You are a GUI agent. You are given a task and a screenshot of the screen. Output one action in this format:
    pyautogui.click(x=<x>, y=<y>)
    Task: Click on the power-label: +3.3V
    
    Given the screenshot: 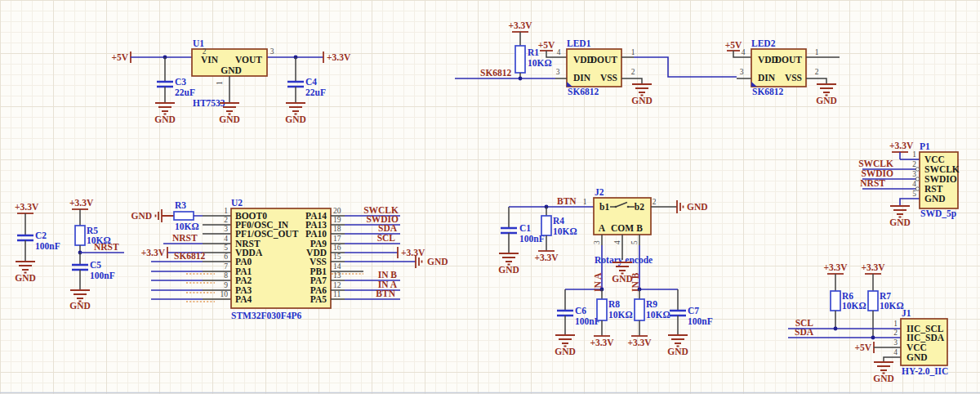 What is the action you would take?
    pyautogui.click(x=902, y=146)
    